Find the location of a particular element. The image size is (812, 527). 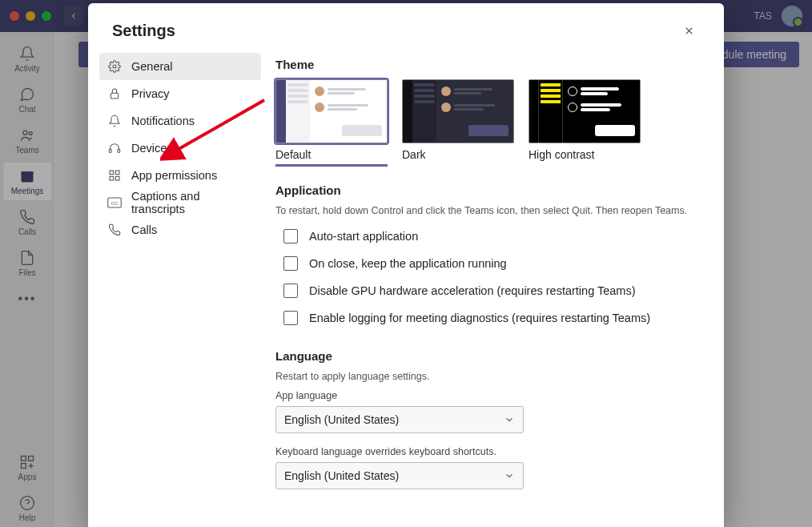

cc-icon: CC is located at coordinates (115, 203).